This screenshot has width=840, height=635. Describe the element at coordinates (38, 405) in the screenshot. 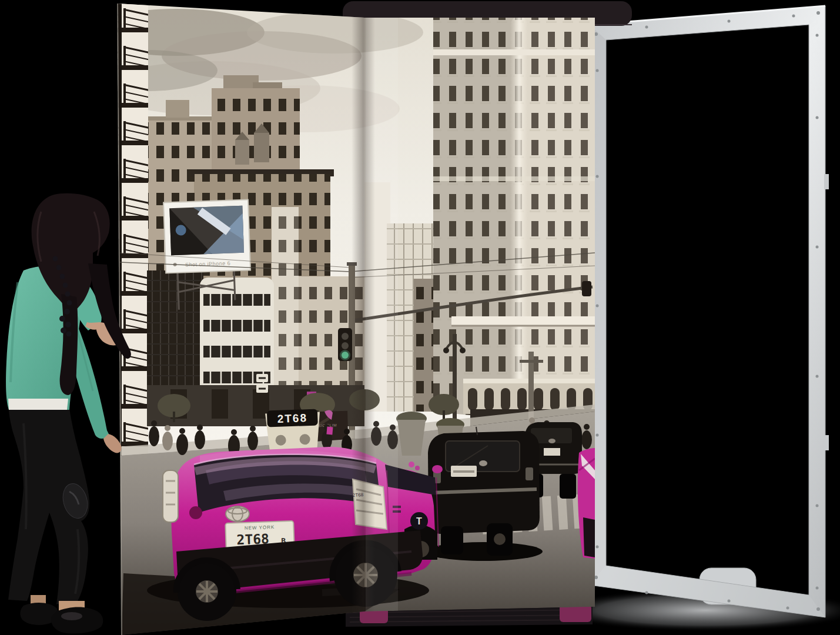

I see `shirt-hem` at that location.